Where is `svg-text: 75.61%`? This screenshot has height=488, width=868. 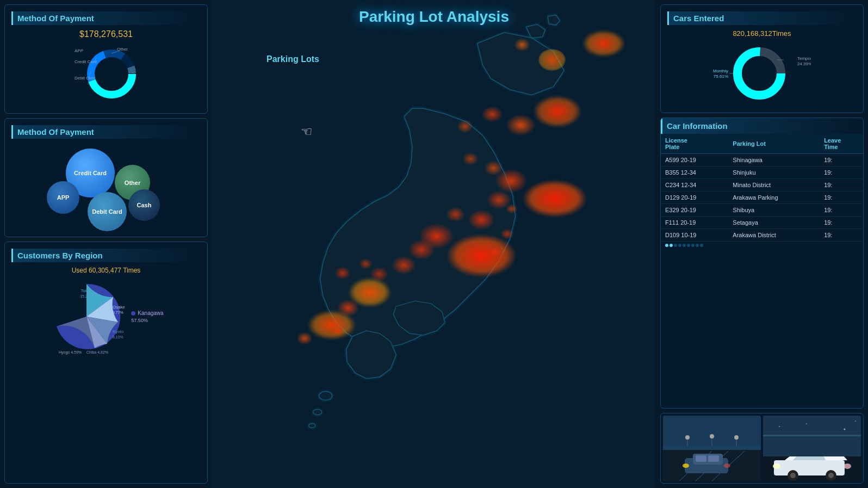 svg-text: 75.61% is located at coordinates (721, 76).